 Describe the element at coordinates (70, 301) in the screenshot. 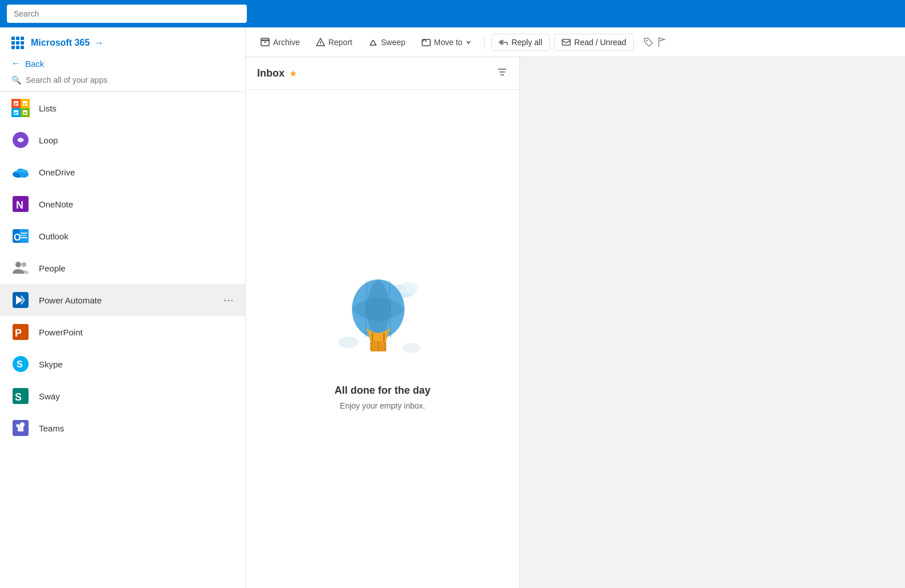

I see `app-name-powerautomate: Power Automate` at that location.